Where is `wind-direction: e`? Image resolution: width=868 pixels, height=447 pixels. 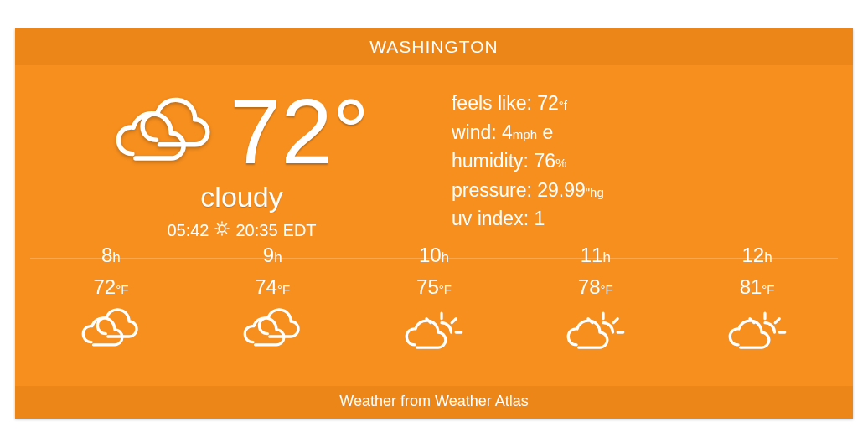
wind-direction: e is located at coordinates (548, 132).